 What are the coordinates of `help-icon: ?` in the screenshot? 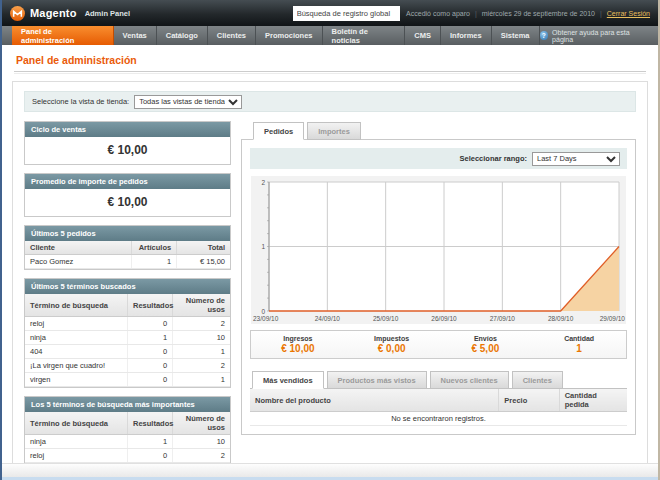 It's located at (544, 36).